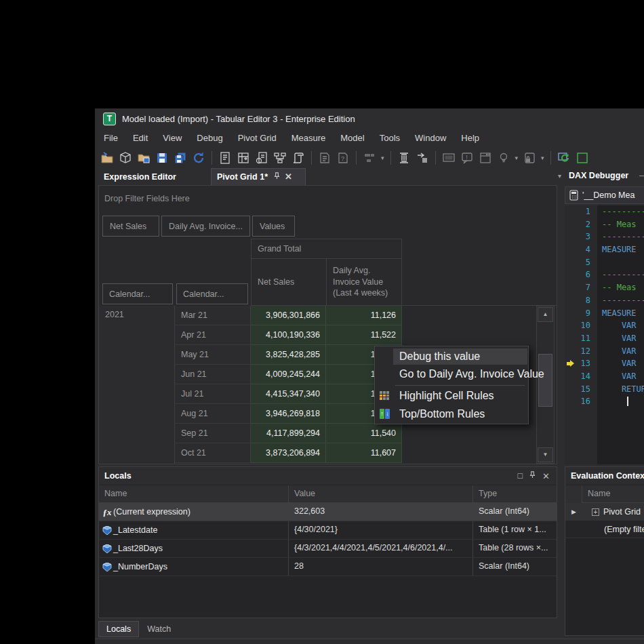 The height and width of the screenshot is (644, 644). Describe the element at coordinates (162, 158) in the screenshot. I see `save-icon` at that location.